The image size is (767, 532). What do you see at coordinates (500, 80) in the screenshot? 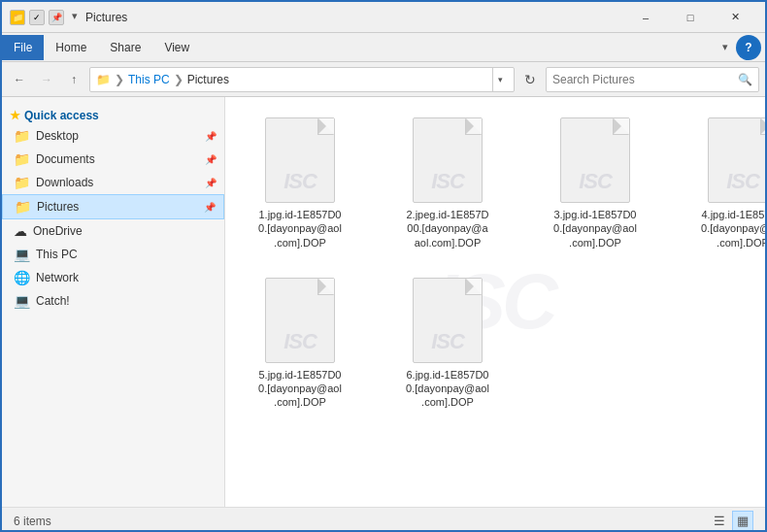
I see `path-dropdown: ▾` at bounding box center [500, 80].